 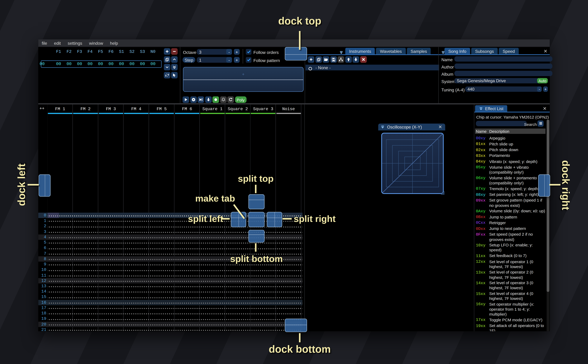 I want to click on oscilloscope-resize-grip, so click(x=443, y=193).